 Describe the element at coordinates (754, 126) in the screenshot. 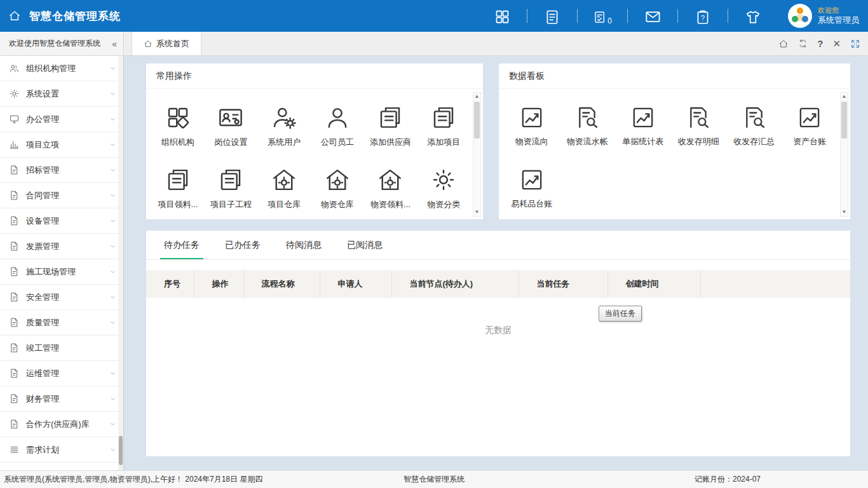

I see `dashboard-inout-summary: 收发存汇总` at that location.